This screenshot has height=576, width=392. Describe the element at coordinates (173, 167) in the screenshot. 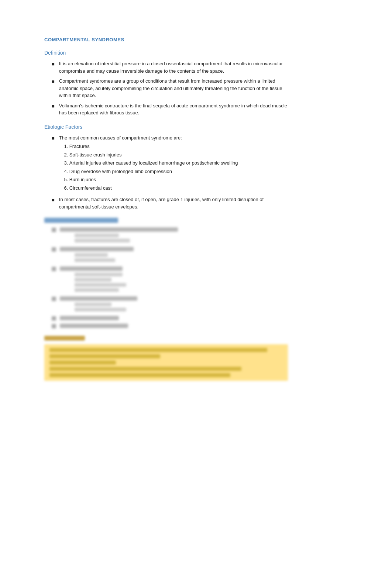

I see `causes-list: Fractures Soft-tissue crush injuries Art…` at that location.